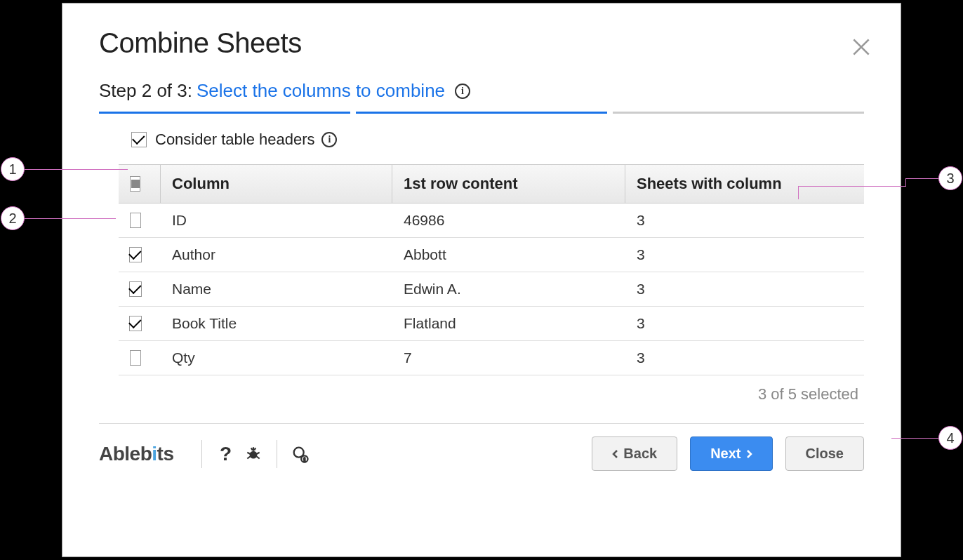  Describe the element at coordinates (321, 91) in the screenshot. I see `step-label: Select the columns to combine` at that location.